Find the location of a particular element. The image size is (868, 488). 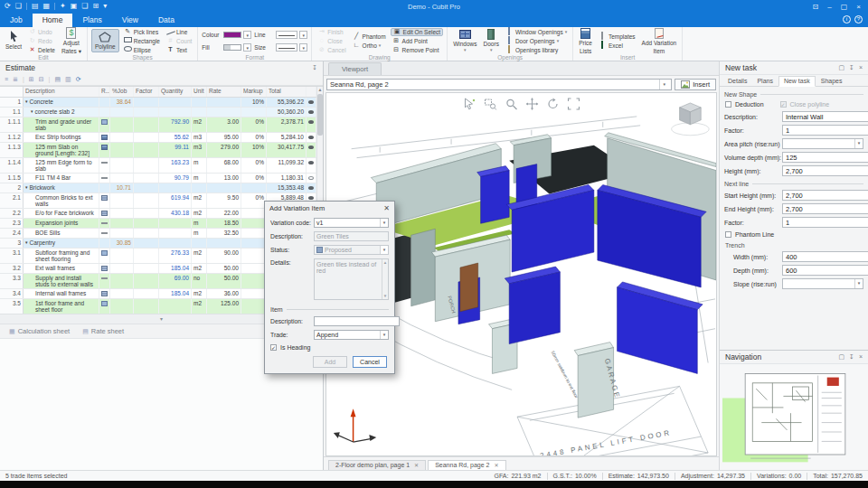

info-icon: i is located at coordinates (846, 20).